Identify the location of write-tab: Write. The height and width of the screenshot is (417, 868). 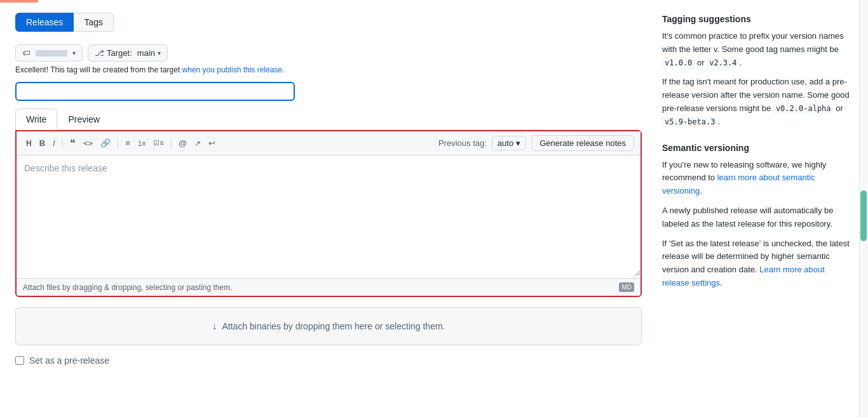
(36, 119).